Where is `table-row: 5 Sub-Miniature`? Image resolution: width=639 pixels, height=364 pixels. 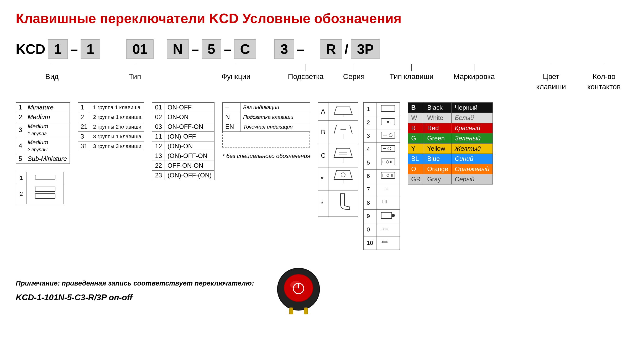
table-row: 5 Sub-Miniature is located at coordinates (43, 159).